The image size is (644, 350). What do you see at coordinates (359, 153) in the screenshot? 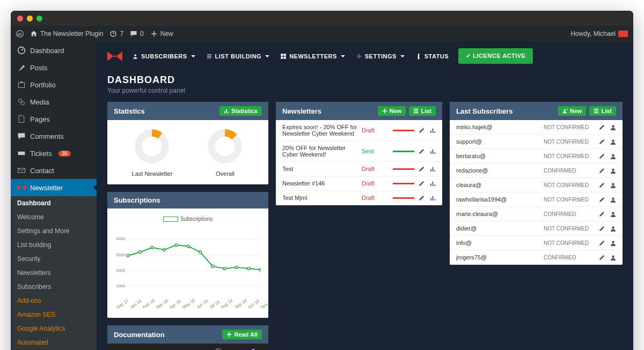
I see `newsletters-panel: Newsletters New List Expires soon! - 20%…` at bounding box center [359, 153].